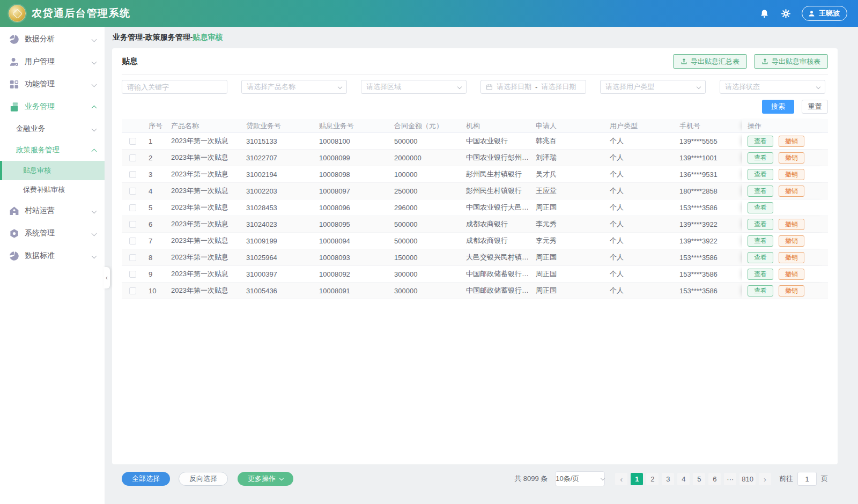  I want to click on page-button-810: 810, so click(748, 479).